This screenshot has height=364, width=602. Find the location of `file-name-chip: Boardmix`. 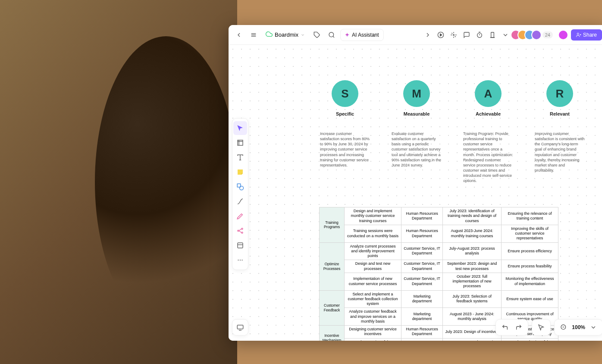

file-name-chip: Boardmix is located at coordinates (285, 35).